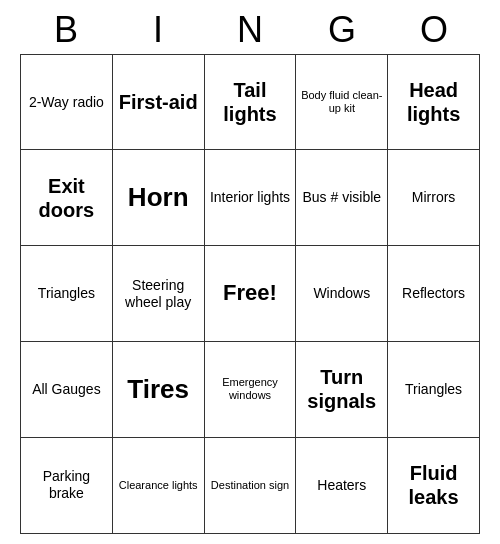 This screenshot has height=544, width=500. Describe the element at coordinates (342, 294) in the screenshot. I see `bingo-cell-13: Windows` at that location.